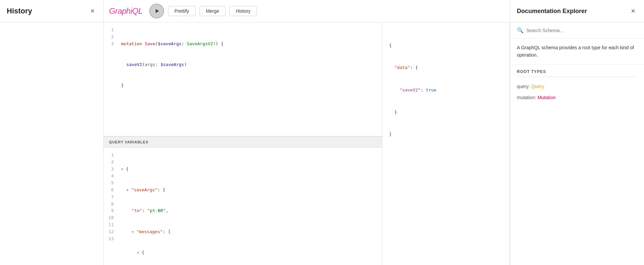 The image size is (644, 265). I want to click on ln-1: 1, so click(111, 30).